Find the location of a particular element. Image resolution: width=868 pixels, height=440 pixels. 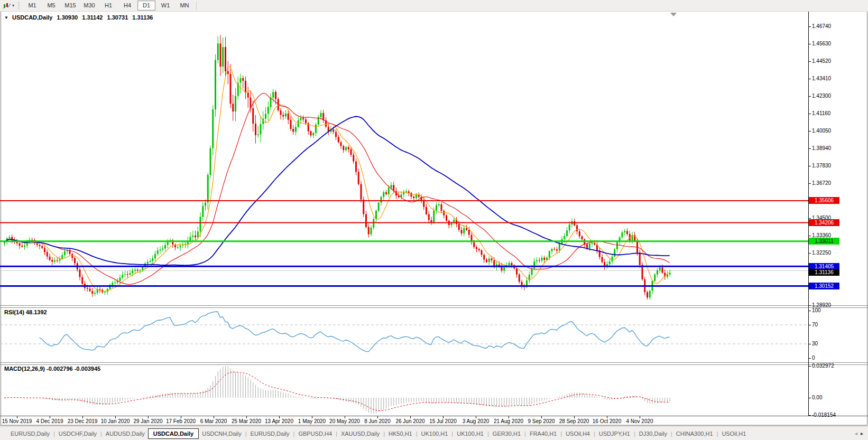

macd-signal-line is located at coordinates (337, 391).